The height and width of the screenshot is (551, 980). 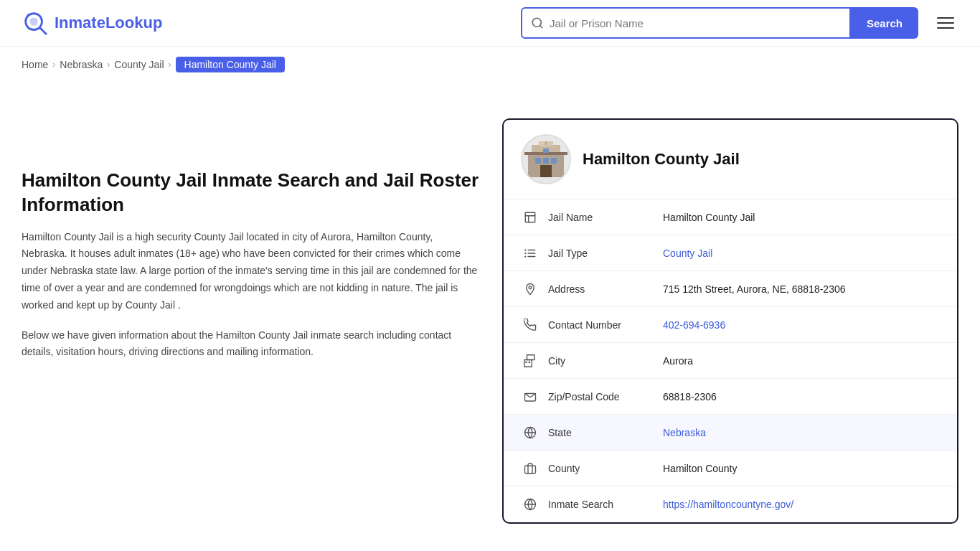 I want to click on info-row-contact: Contact Number 402-694-6936, so click(x=730, y=325).